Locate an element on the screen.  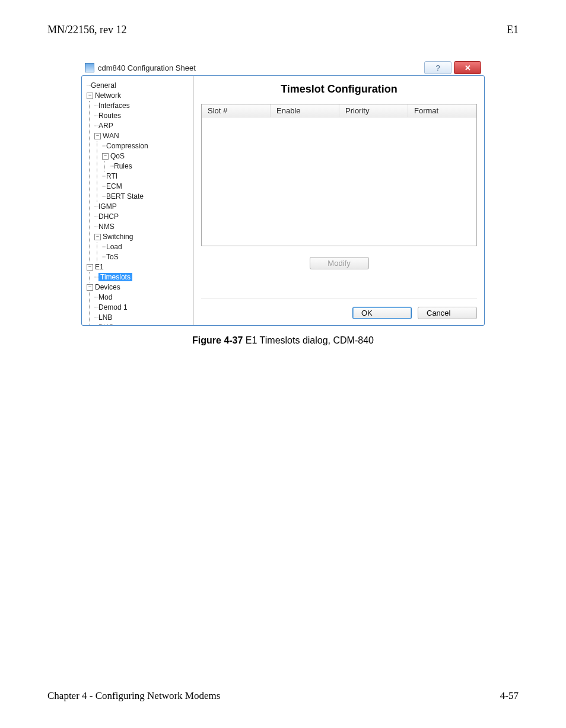
tree-buc: BUC is located at coordinates (106, 324).